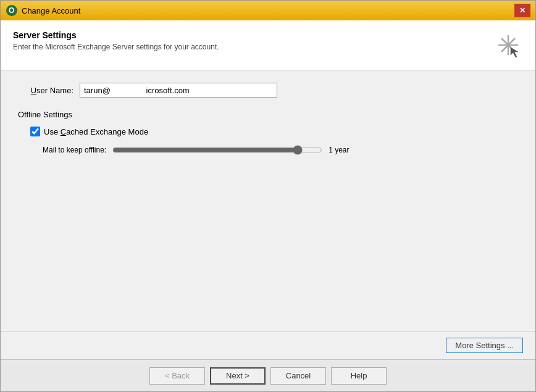 Image resolution: width=536 pixels, height=392 pixels. Describe the element at coordinates (178, 90) in the screenshot. I see `username-input` at that location.